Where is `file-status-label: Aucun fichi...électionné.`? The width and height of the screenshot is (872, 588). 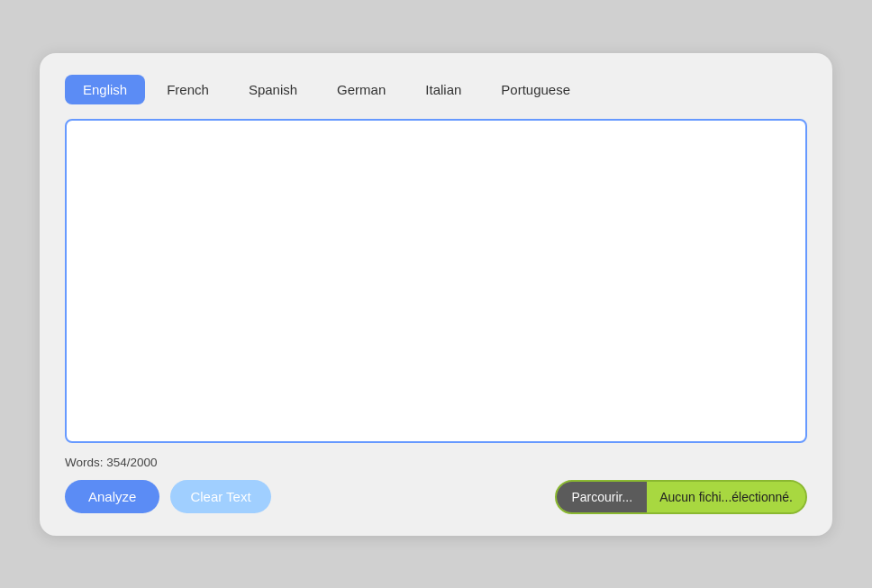 file-status-label: Aucun fichi...électionné. is located at coordinates (726, 497).